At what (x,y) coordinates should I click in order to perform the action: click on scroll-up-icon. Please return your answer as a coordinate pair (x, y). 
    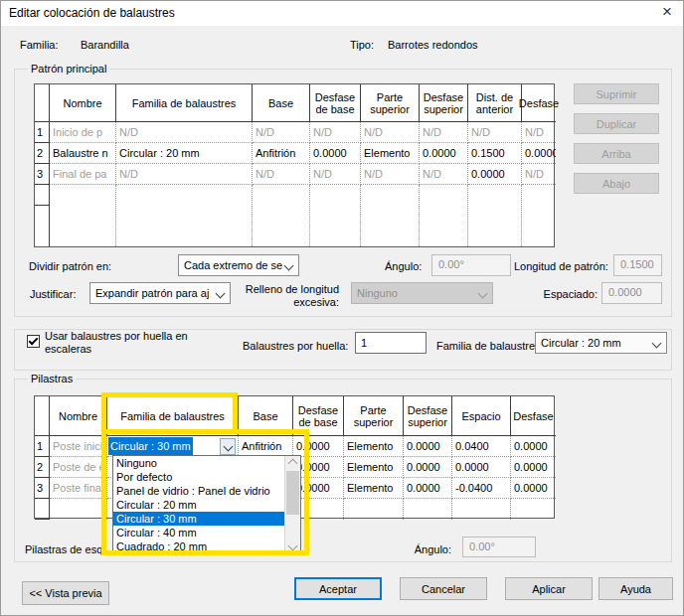
    Looking at the image, I should click on (293, 464).